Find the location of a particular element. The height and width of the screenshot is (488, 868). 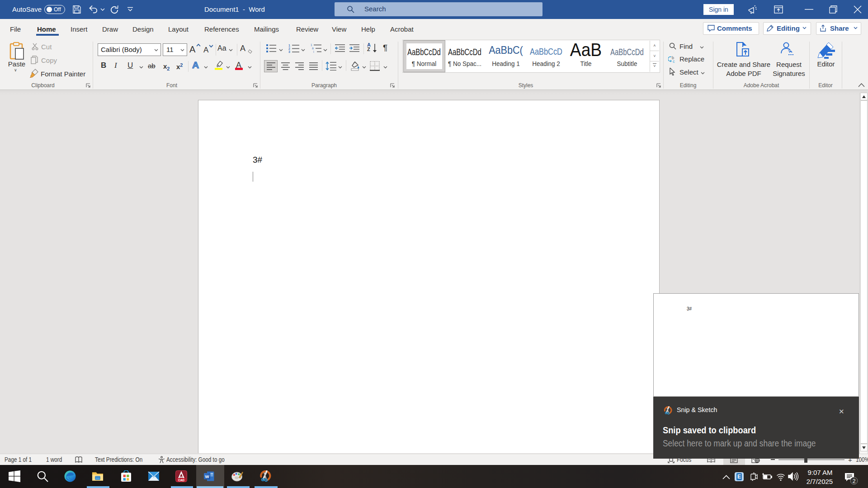

svg-text: c is located at coordinates (674, 61).